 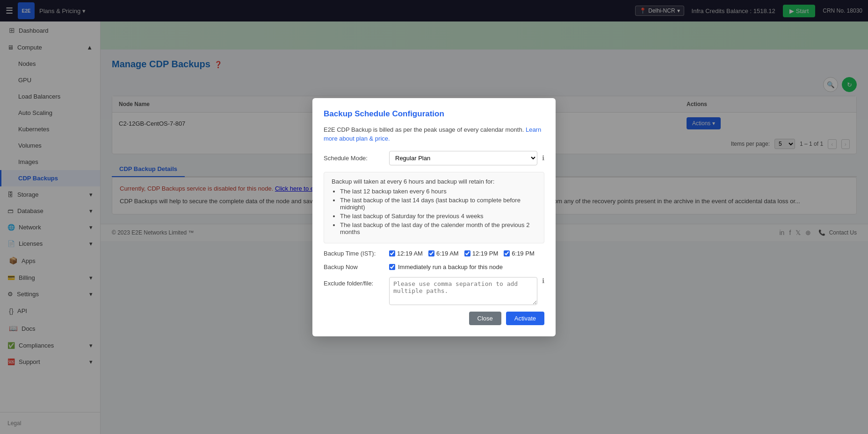 I want to click on time-checkbox-1219pm, so click(x=468, y=253).